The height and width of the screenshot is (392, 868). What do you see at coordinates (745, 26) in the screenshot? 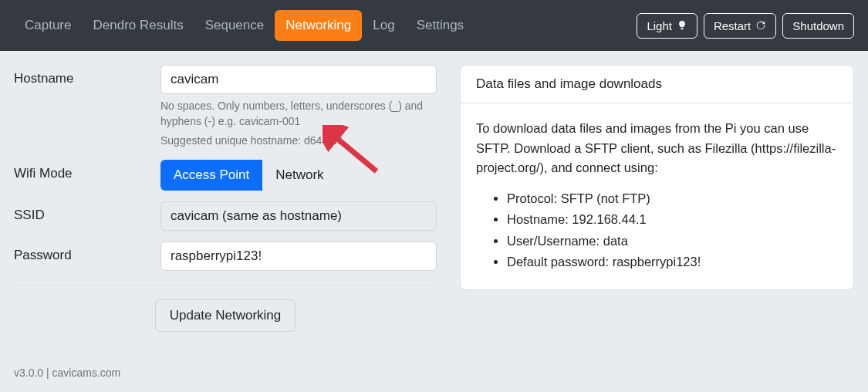
I see `nav-right: Light Restart Shutdown` at bounding box center [745, 26].